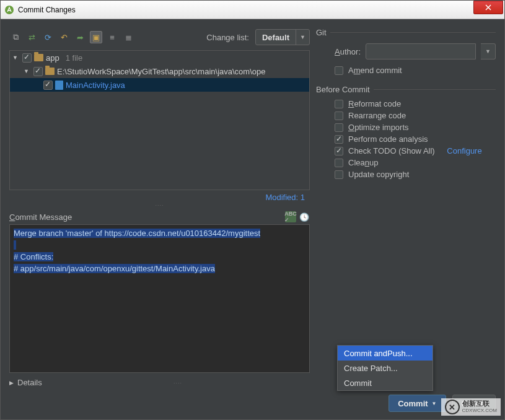 This screenshot has height=420, width=505. What do you see at coordinates (452, 407) in the screenshot?
I see `watermark-logo-icon: ✕` at bounding box center [452, 407].